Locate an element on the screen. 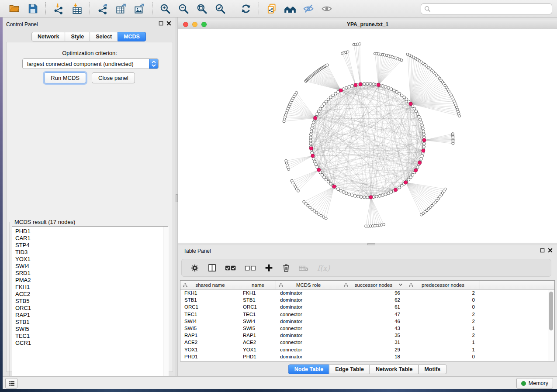 This screenshot has width=557, height=392. table-cell: dominator is located at coordinates (308, 357).